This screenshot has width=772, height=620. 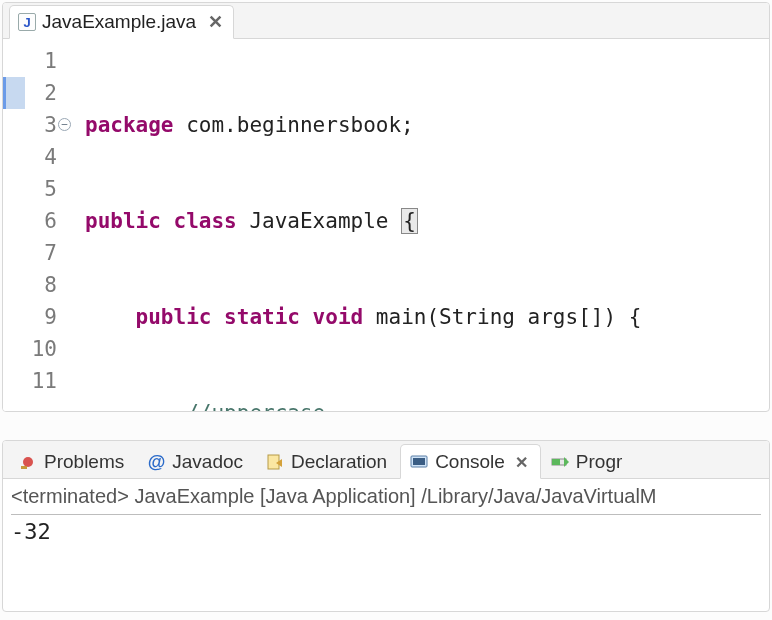 I want to click on matching-brace: {, so click(x=410, y=221).